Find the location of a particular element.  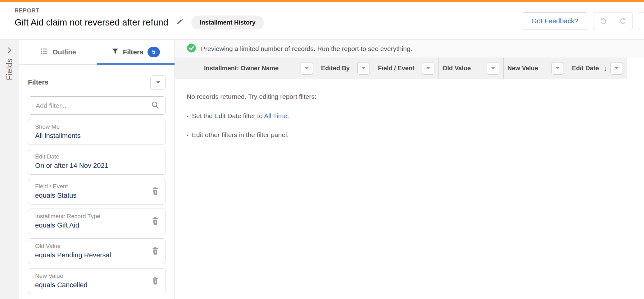

filter-card-label: New Value is located at coordinates (91, 276).